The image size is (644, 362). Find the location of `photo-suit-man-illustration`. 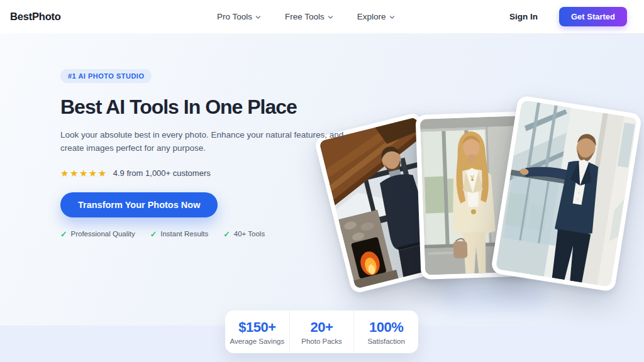

photo-suit-man-illustration is located at coordinates (566, 194).